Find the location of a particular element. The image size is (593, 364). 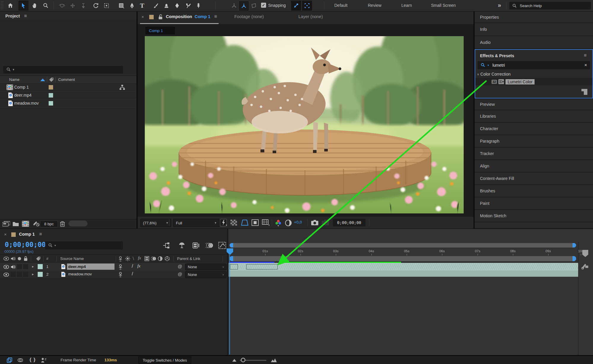

clear-search-icon: × is located at coordinates (586, 65).